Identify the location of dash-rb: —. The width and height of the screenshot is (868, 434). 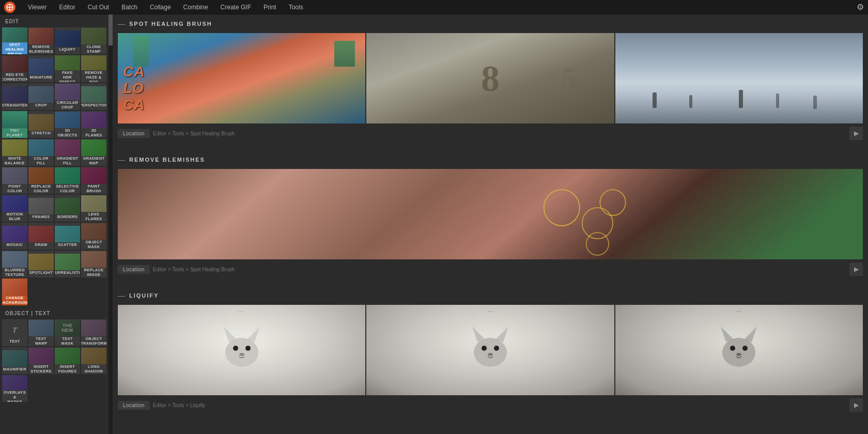
(121, 160).